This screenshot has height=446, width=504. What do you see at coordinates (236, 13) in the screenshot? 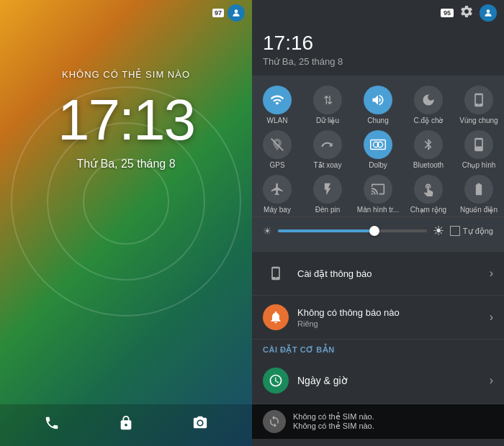
I see `avatar-icon` at bounding box center [236, 13].